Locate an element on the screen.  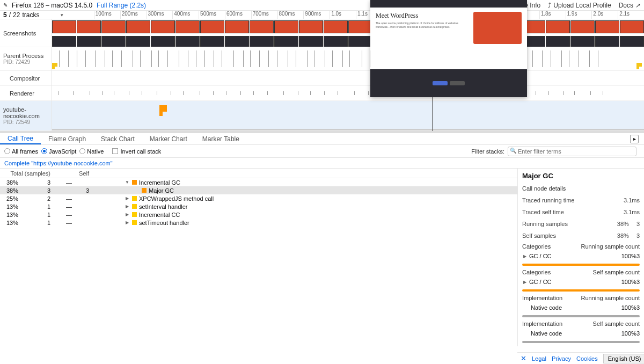
tree-row: 13%1—▶setInterval handler is located at coordinates (259, 206).